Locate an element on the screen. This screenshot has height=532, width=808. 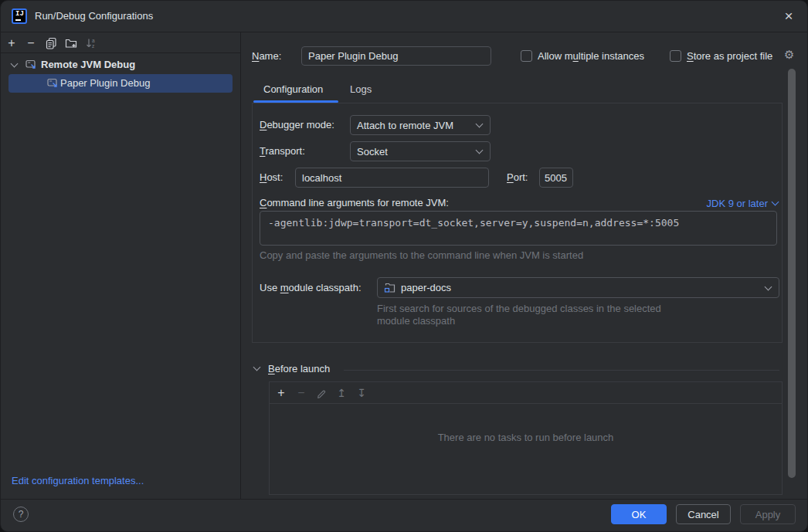
jdk-version-value: JDK 9 or later is located at coordinates (737, 204).